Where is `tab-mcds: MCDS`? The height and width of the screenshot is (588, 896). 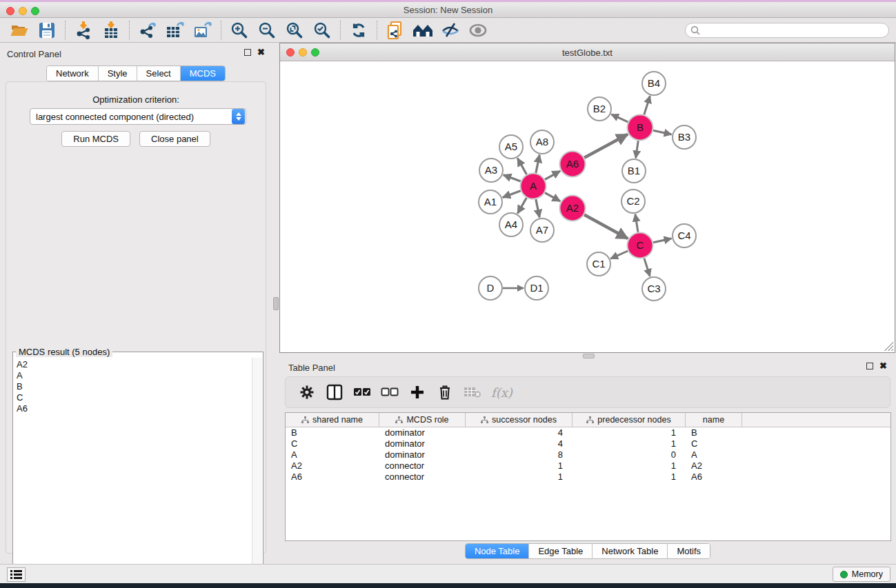
tab-mcds: MCDS is located at coordinates (203, 73).